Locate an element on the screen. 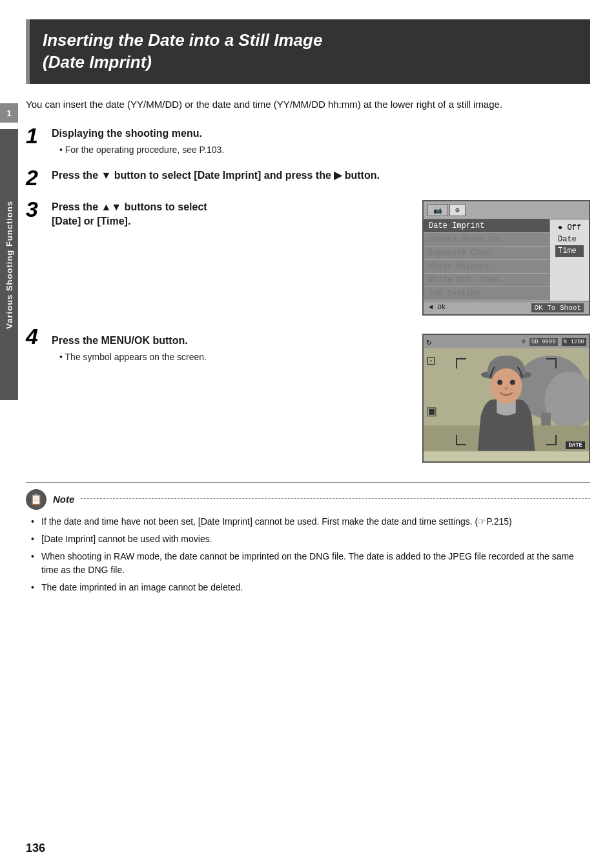 The height and width of the screenshot is (868, 616). cam-menu-body: Date Imprint Camera Shake Cor Exposure C… is located at coordinates (506, 260).